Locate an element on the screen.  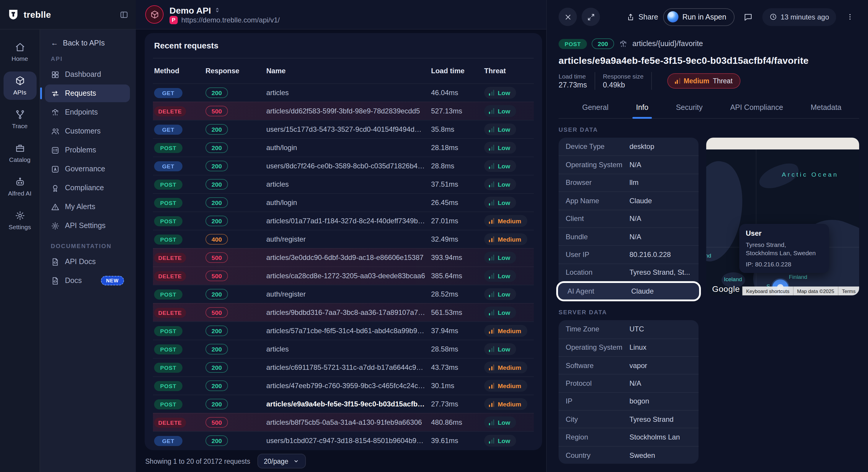
load-time: 28.18ms is located at coordinates (458, 148).